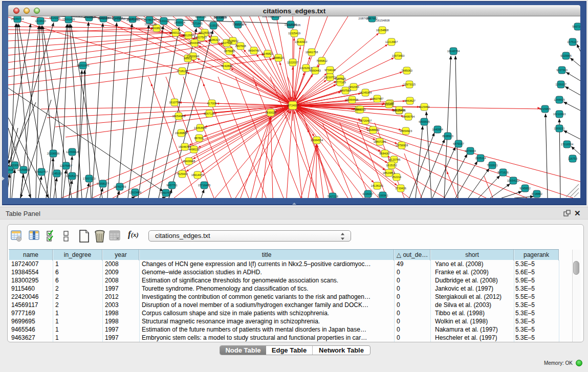  What do you see at coordinates (383, 195) in the screenshot?
I see `svg-text: 2166941` at bounding box center [383, 195].